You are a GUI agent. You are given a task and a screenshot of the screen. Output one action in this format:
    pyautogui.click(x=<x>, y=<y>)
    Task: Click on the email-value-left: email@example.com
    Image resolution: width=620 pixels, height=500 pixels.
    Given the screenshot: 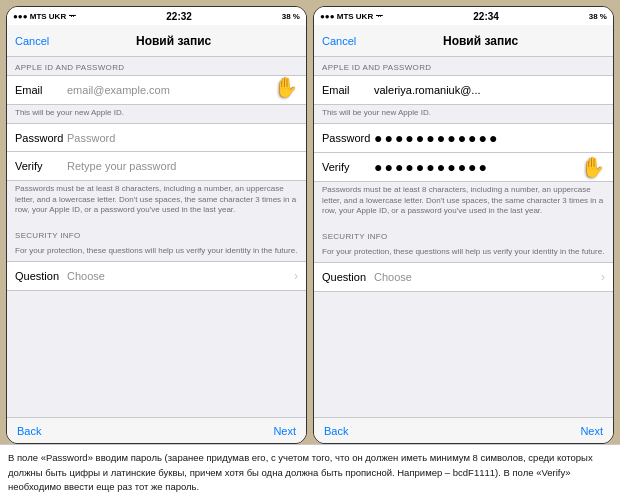 What is the action you would take?
    pyautogui.click(x=182, y=90)
    